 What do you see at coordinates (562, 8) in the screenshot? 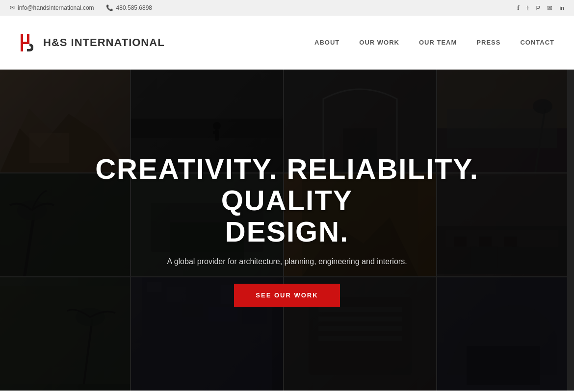
I see `linkedin-icon: in` at bounding box center [562, 8].